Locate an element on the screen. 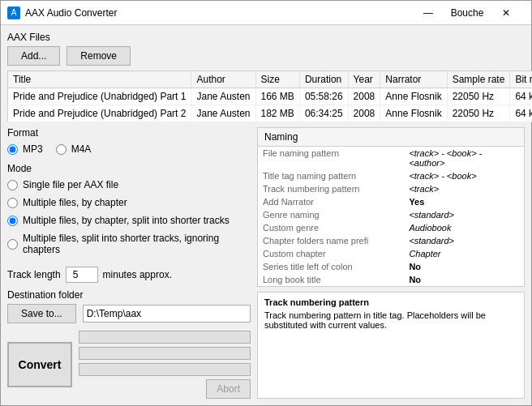  window-title: AAX Audio Converter is located at coordinates (217, 13).